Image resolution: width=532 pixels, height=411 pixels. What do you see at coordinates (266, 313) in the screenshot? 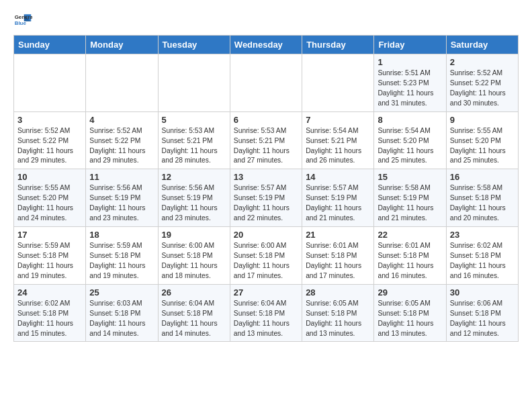
I see `calendar-week-5: 24Sunrise: 6:02 AMSunset: 5:18 PMDayligh…` at bounding box center [266, 313].